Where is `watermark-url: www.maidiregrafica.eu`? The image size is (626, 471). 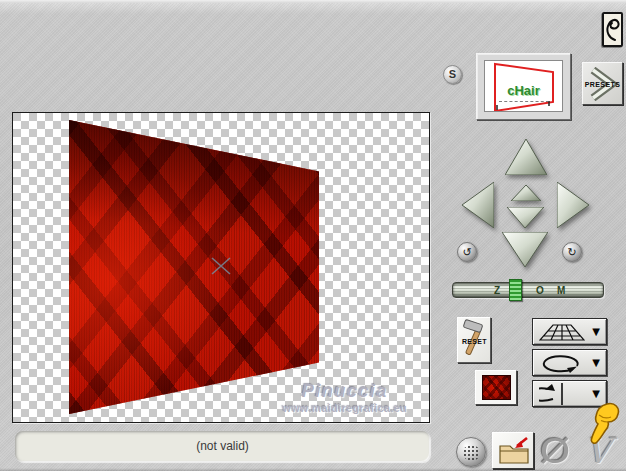 watermark-url: www.maidiregrafica.eu is located at coordinates (345, 408).